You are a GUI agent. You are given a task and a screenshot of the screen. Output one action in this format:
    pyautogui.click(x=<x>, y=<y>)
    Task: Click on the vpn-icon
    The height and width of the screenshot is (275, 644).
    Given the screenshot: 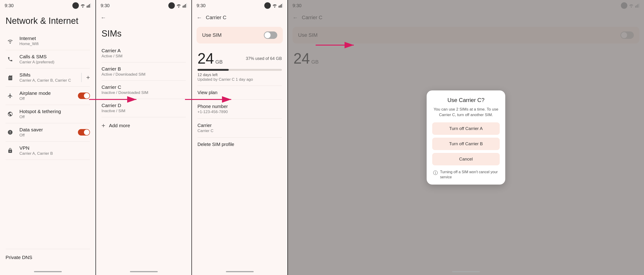 What is the action you would take?
    pyautogui.click(x=10, y=150)
    